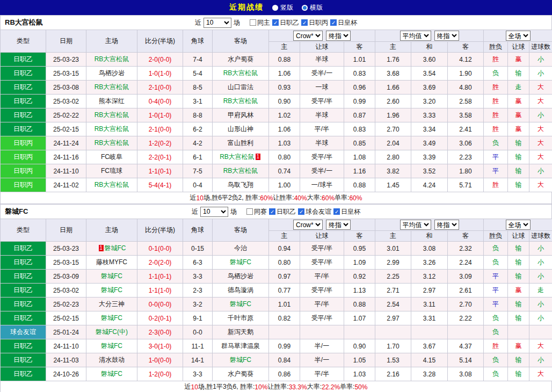 This screenshot has width=552, height=392. What do you see at coordinates (241, 74) in the screenshot?
I see `away-team: RB大宫松鼠` at bounding box center [241, 74].